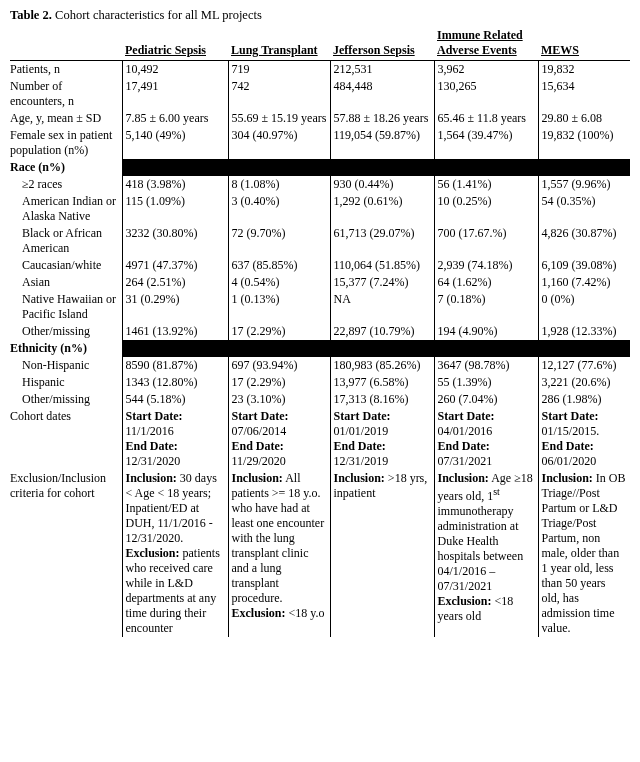  What do you see at coordinates (175, 266) in the screenshot?
I see `cell-race_white-0: 4971 (47.37%)` at bounding box center [175, 266].